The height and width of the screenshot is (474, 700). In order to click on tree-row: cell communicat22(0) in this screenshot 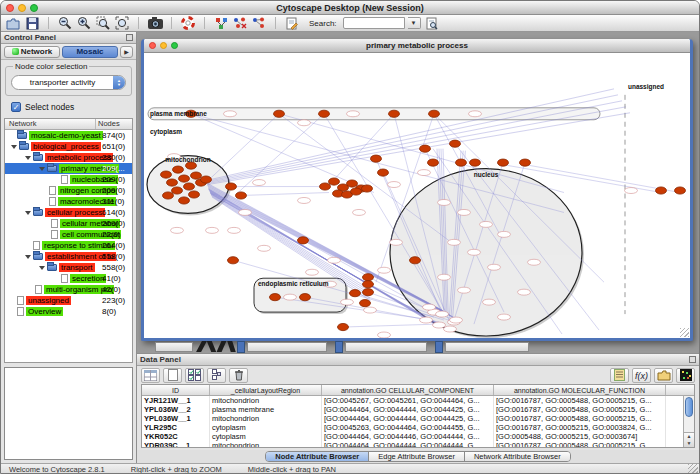, I will do `click(68, 234)`.